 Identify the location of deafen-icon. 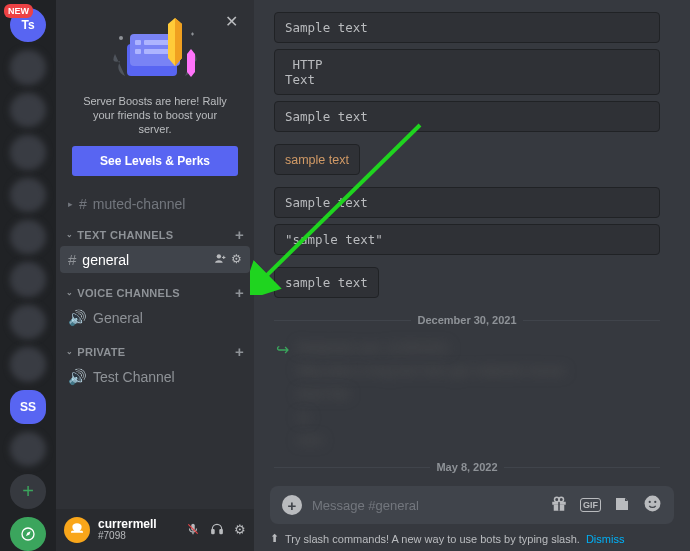
(217, 530).